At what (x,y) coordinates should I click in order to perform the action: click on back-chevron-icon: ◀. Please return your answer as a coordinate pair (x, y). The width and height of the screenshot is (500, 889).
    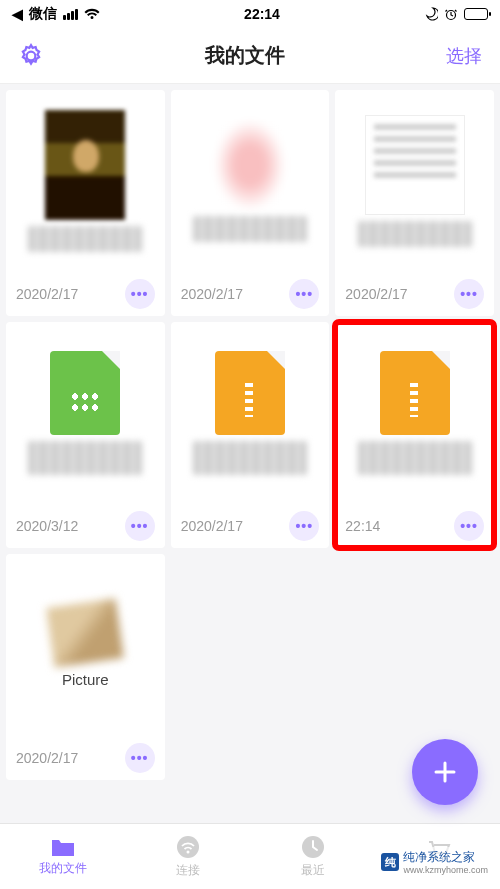
    Looking at the image, I should click on (18, 14).